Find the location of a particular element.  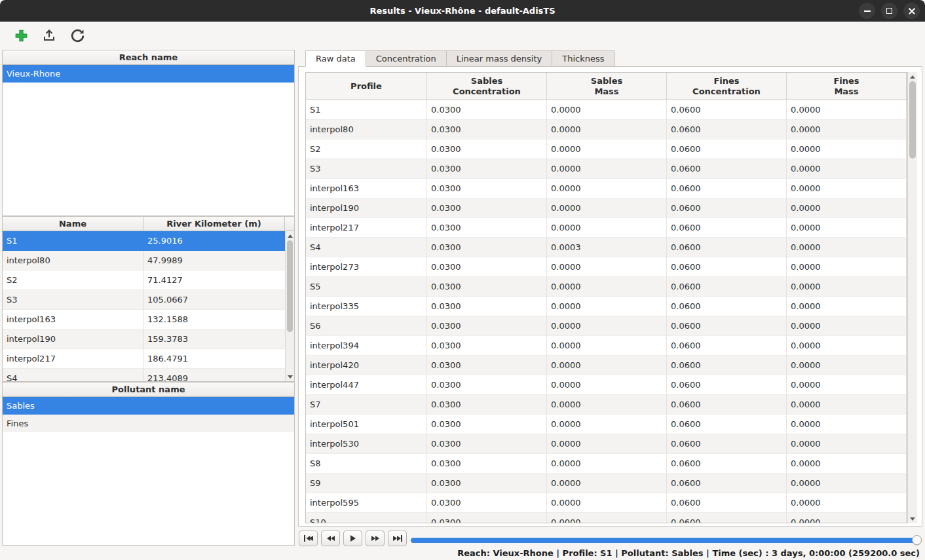

reach-item: Vieux-Rhone is located at coordinates (148, 73).